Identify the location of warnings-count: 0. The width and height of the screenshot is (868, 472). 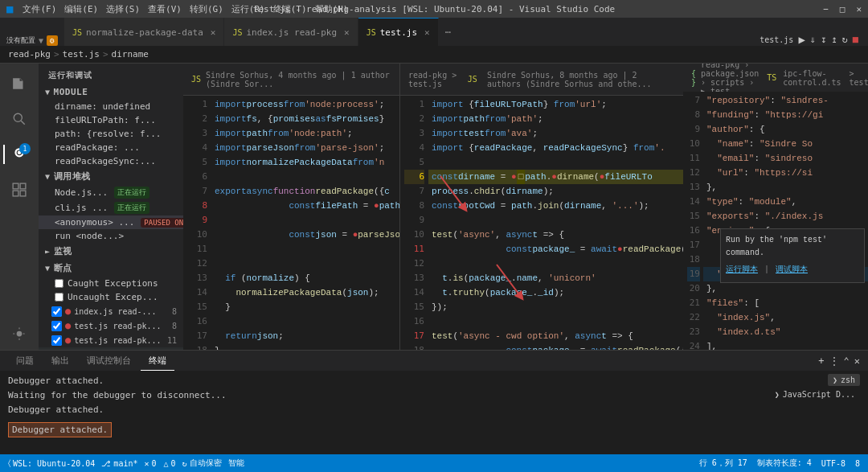
(174, 463).